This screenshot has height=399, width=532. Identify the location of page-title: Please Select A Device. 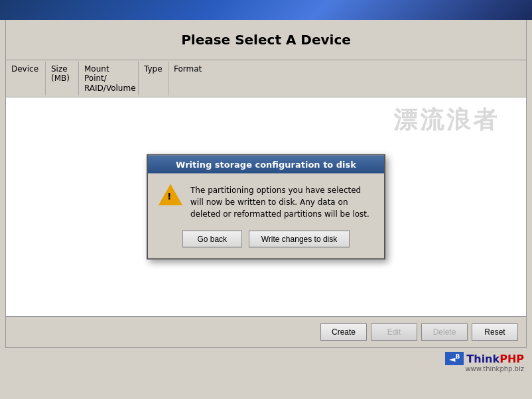
(266, 40).